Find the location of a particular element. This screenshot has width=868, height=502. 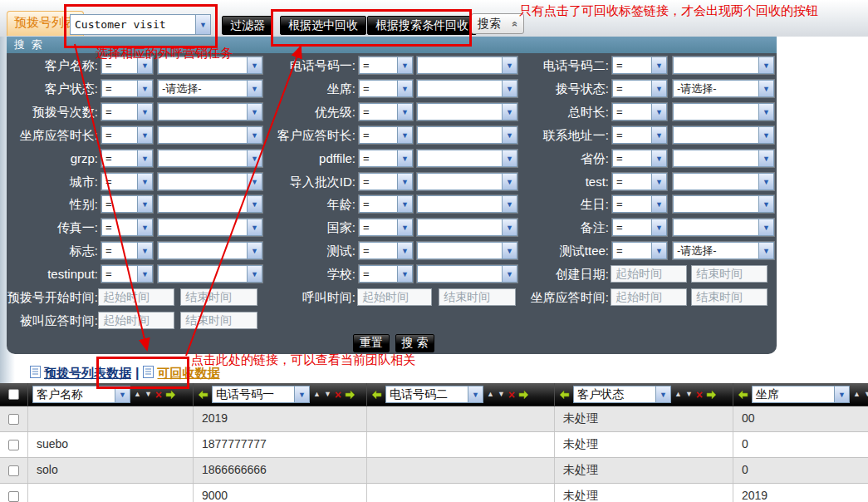

prelist-data-link: 预拨号列表数据 is located at coordinates (88, 374).